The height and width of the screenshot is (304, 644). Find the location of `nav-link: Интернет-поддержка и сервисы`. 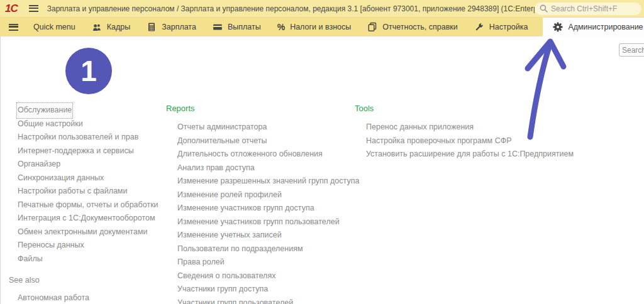

nav-link: Интернет-поддержка и сервисы is located at coordinates (75, 151).